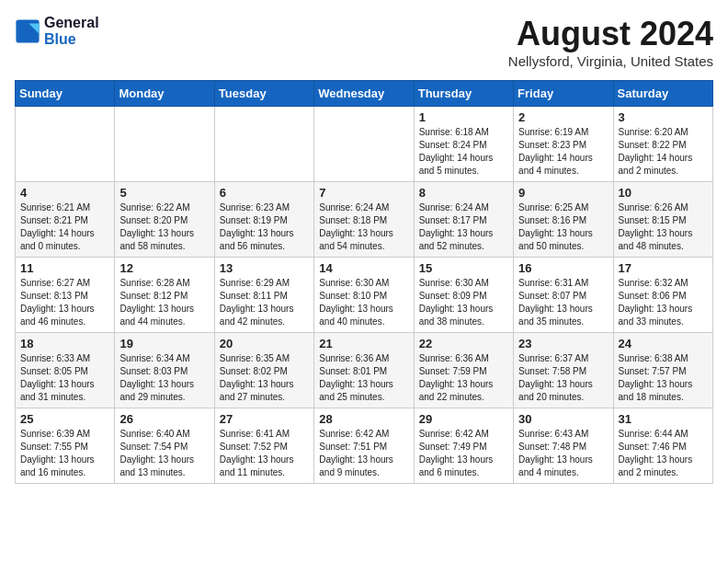  Describe the element at coordinates (563, 303) in the screenshot. I see `day-info: Sunrise: 6:31 AM Sunset: 8:07 PM Dayligh…` at that location.